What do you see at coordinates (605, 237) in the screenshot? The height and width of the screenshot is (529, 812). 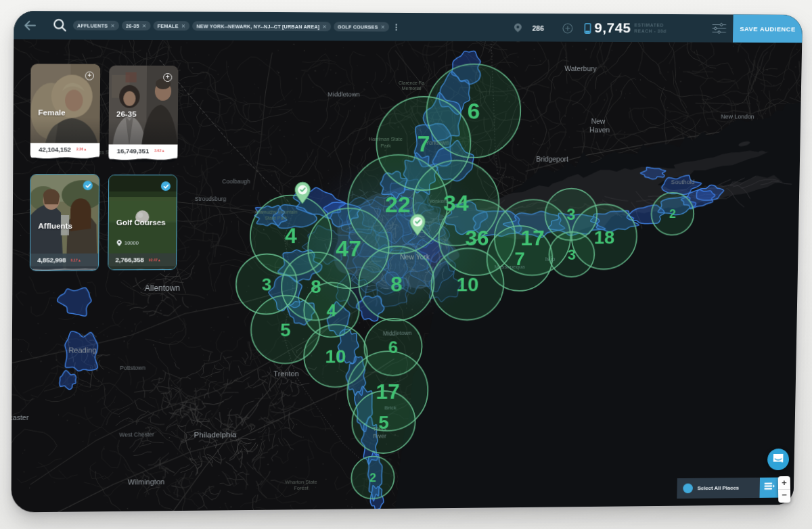 I see `svg-text: 18` at bounding box center [605, 237].